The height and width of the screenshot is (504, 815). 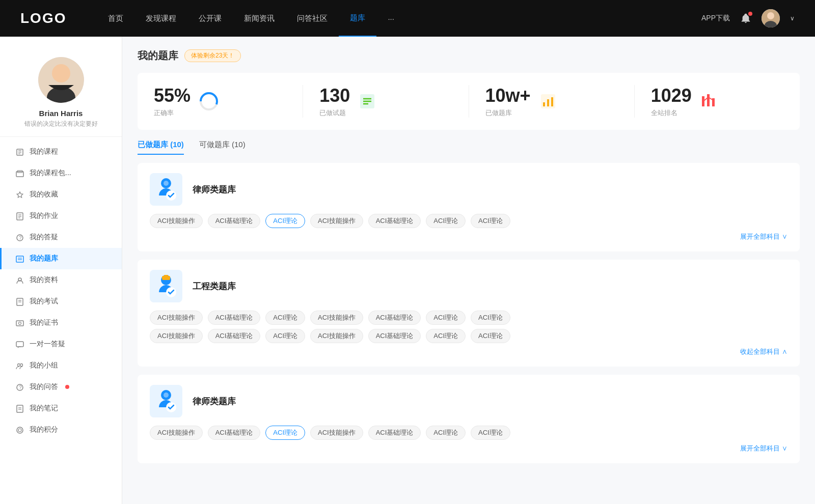 What do you see at coordinates (44, 280) in the screenshot?
I see `sidebar-label-myinfo: 我的资料` at bounding box center [44, 280].